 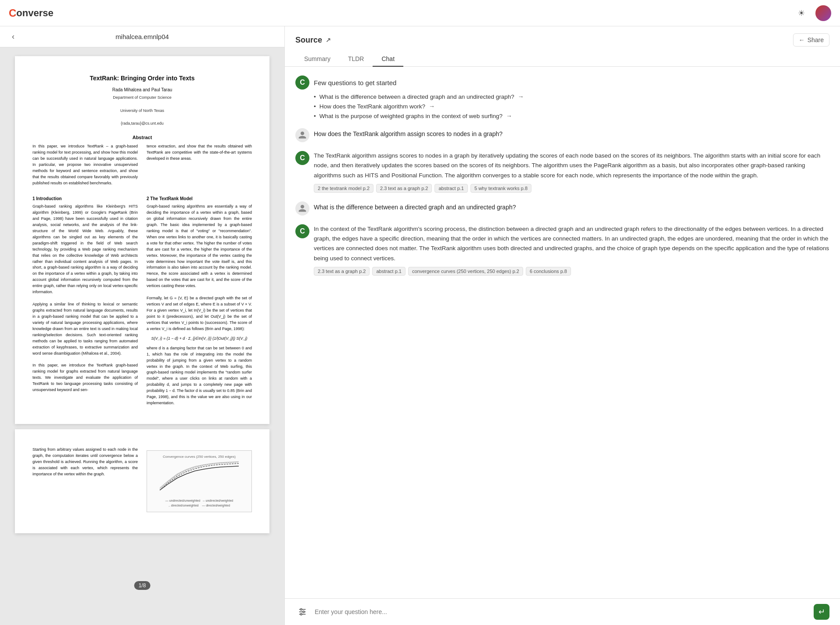 I want to click on citation-2-4: 6 conclusions p.8, so click(x=549, y=271).